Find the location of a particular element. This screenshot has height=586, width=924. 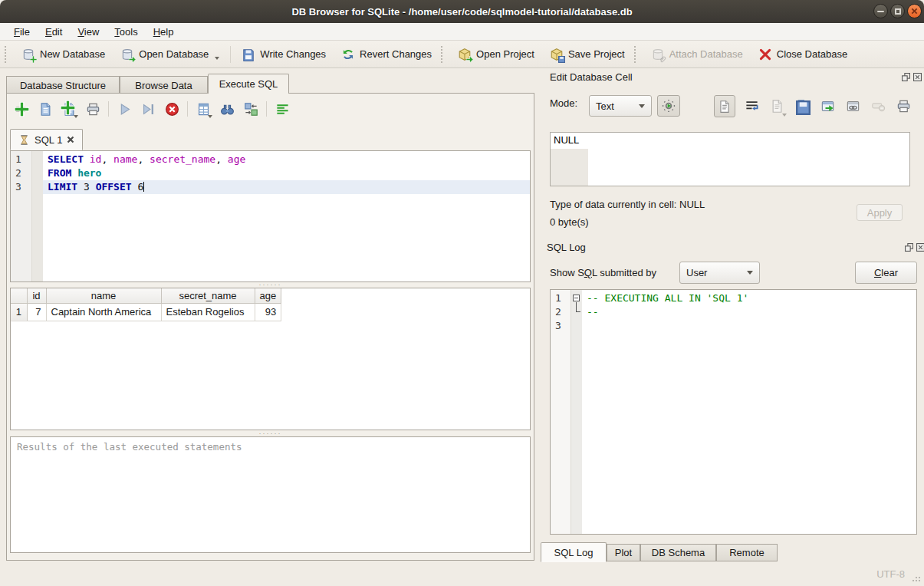

column-header-name: name is located at coordinates (104, 296).